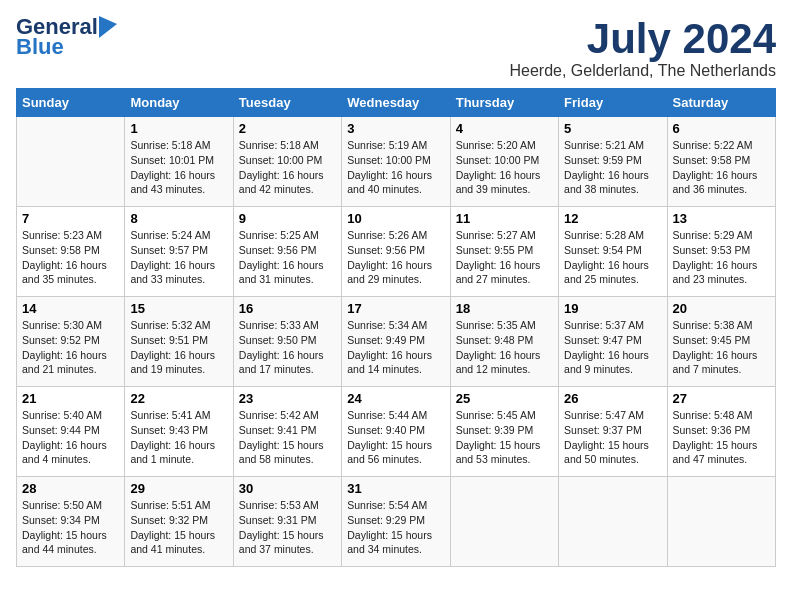 This screenshot has height=612, width=792. What do you see at coordinates (288, 438) in the screenshot?
I see `day-info: Sunrise: 5:42 AM Sunset: 9:41 PM Dayligh…` at bounding box center [288, 438].